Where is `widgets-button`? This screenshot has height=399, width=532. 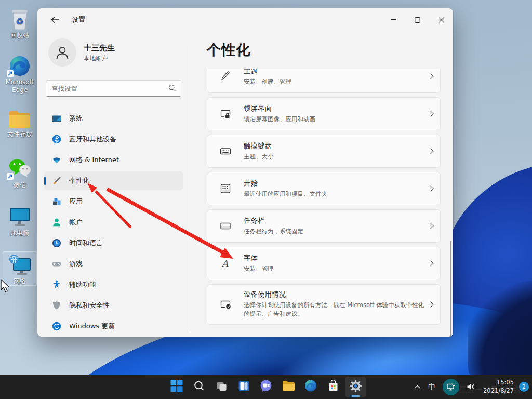 widgets-button is located at coordinates (244, 387).